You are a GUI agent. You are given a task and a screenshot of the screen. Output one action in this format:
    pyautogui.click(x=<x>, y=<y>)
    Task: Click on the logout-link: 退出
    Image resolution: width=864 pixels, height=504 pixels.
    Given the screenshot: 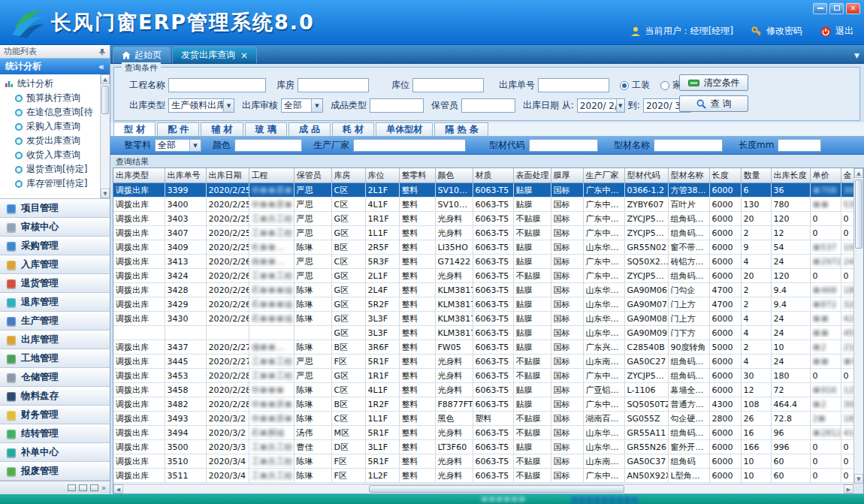 What is the action you would take?
    pyautogui.click(x=844, y=32)
    